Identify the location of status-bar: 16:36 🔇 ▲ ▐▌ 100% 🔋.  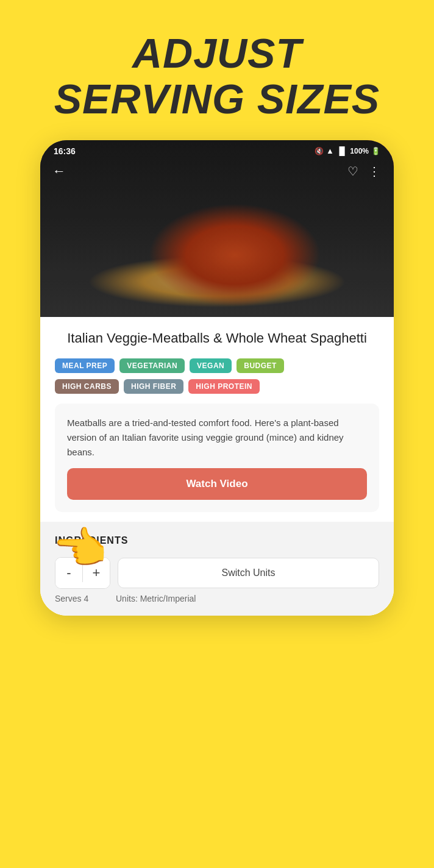
(217, 148).